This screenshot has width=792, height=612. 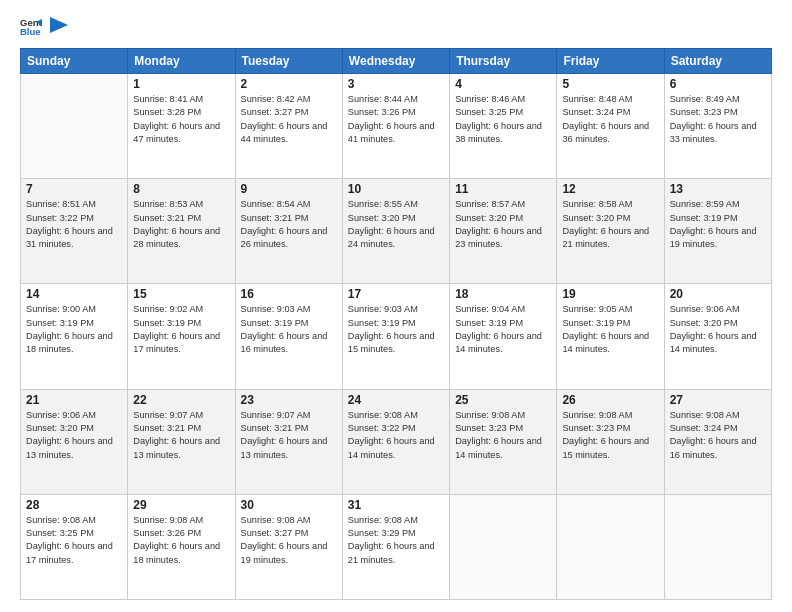 What do you see at coordinates (396, 224) in the screenshot?
I see `day-info: Sunrise: 8:55 AMSunset: 3:20 PMDaylight:…` at bounding box center [396, 224].